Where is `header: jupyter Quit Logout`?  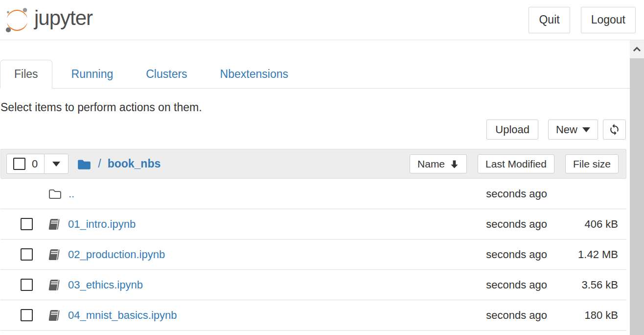
header: jupyter Quit Logout is located at coordinates (322, 20).